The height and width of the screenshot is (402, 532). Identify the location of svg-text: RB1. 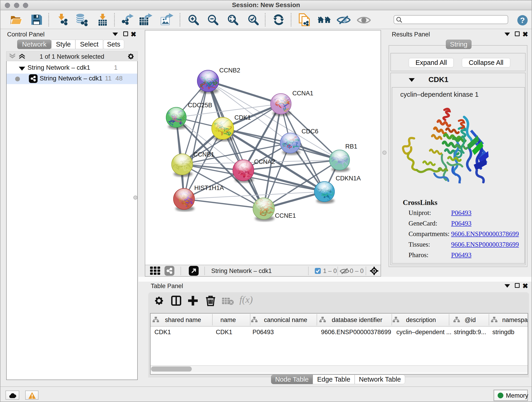
(351, 146).